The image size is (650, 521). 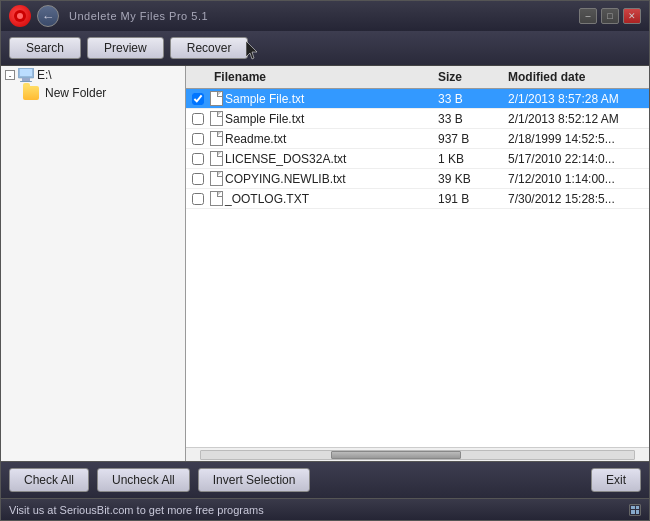 What do you see at coordinates (576, 77) in the screenshot?
I see `header-date: Modified date` at bounding box center [576, 77].